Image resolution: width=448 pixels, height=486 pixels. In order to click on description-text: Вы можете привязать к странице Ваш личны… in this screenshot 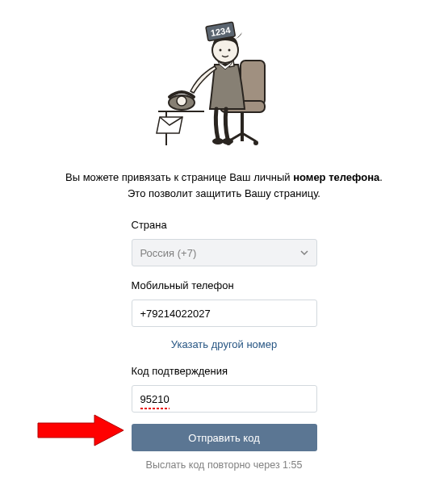, I will do `click(224, 186)`.